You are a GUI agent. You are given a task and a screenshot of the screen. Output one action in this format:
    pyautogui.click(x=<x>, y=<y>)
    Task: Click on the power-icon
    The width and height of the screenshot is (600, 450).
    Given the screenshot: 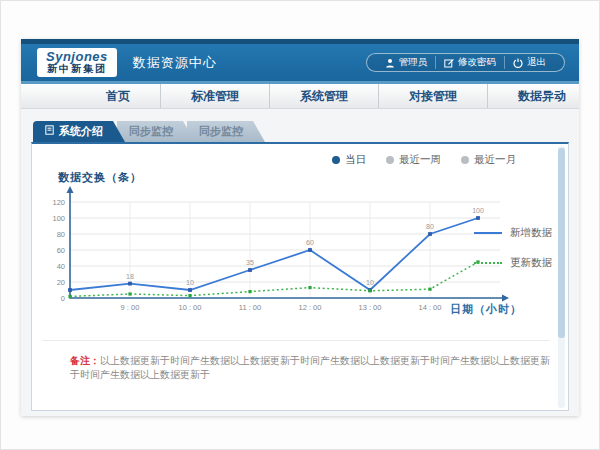 What is the action you would take?
    pyautogui.click(x=518, y=63)
    